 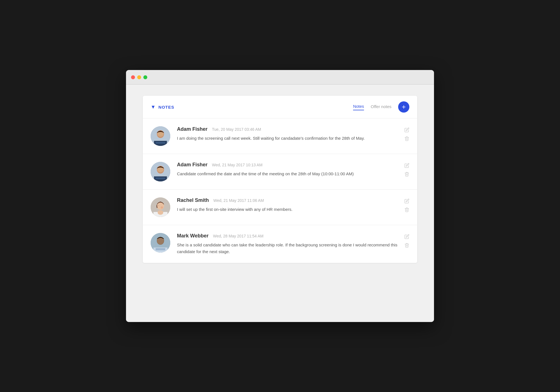 I want to click on note-item: Adam Fisher Wed, 21 May 2017 10:13 AM Ca…, so click(x=280, y=172).